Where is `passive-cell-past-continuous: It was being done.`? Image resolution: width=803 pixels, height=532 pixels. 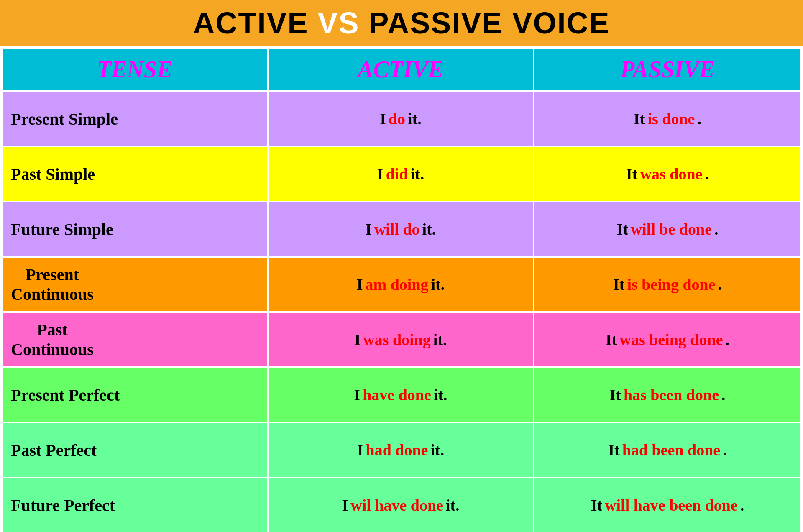 passive-cell-past-continuous: It was being done. is located at coordinates (667, 340).